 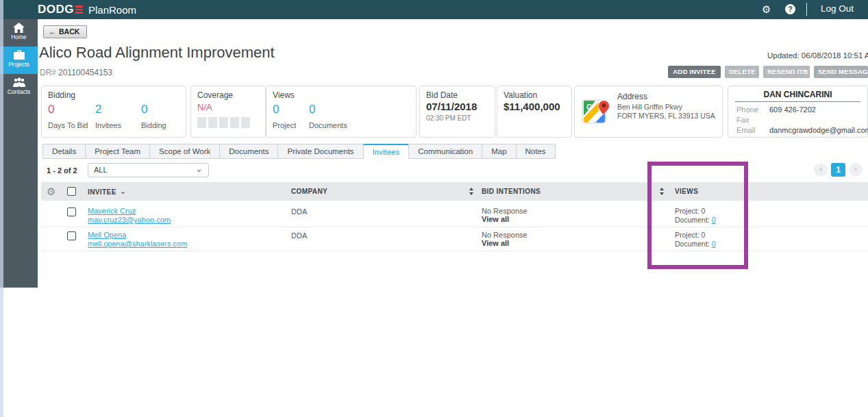 What do you see at coordinates (791, 10) in the screenshot?
I see `help-icon: ?` at bounding box center [791, 10].